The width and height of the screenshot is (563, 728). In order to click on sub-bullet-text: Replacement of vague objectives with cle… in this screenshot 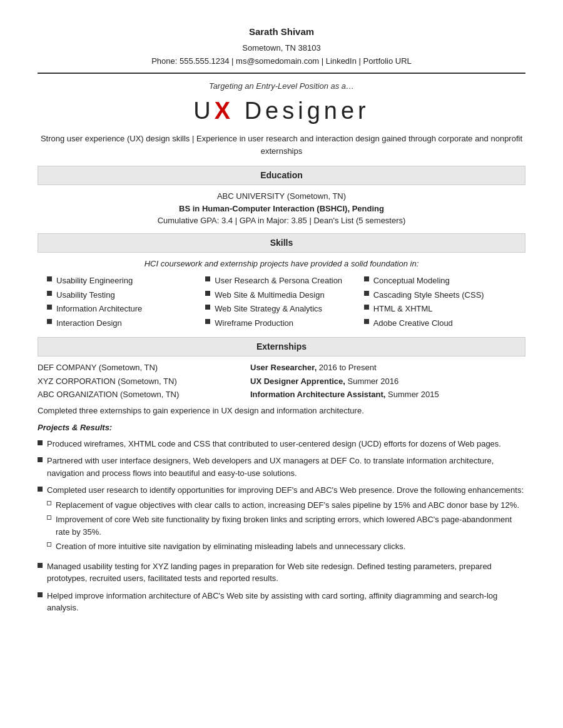, I will do `click(288, 505)`.